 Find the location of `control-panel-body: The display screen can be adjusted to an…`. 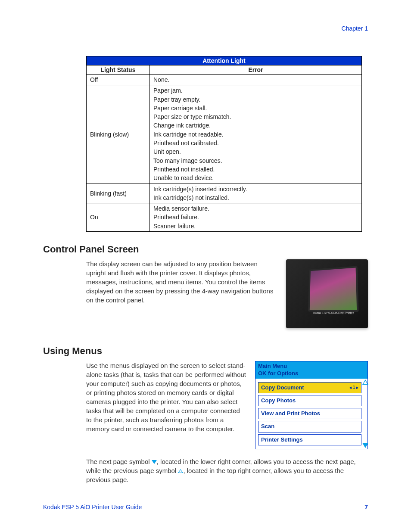

control-panel-body: The display screen can be adjusted to an… is located at coordinates (182, 282).